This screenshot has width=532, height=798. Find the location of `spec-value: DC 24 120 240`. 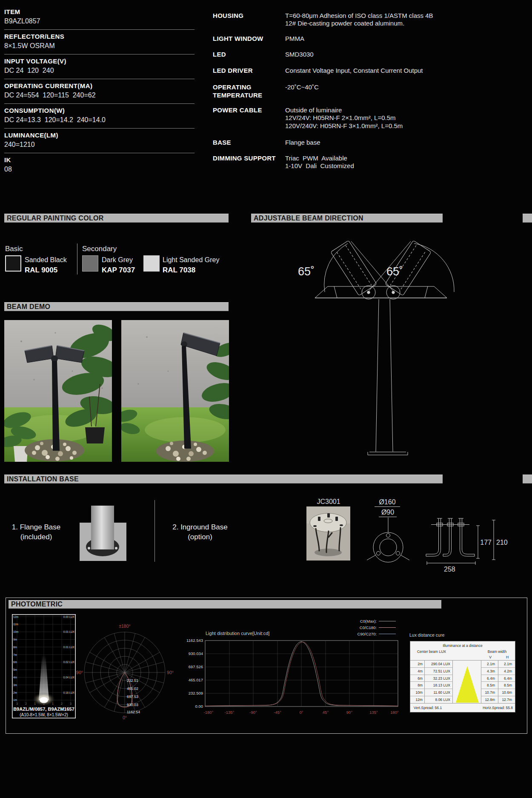

spec-value: DC 24 120 240 is located at coordinates (100, 71).